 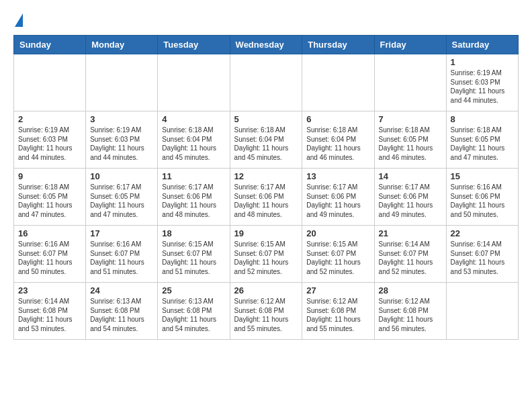 What do you see at coordinates (410, 176) in the screenshot?
I see `day-number: 14` at bounding box center [410, 176].